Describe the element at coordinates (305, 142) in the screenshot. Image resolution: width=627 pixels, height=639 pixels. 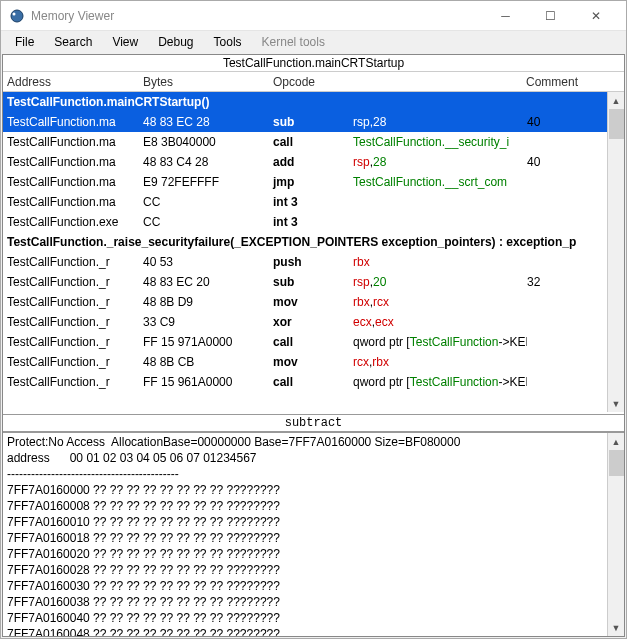
I see `disasm-row: TestCallFunction.maE8 3B040000callTestCa…` at that location.